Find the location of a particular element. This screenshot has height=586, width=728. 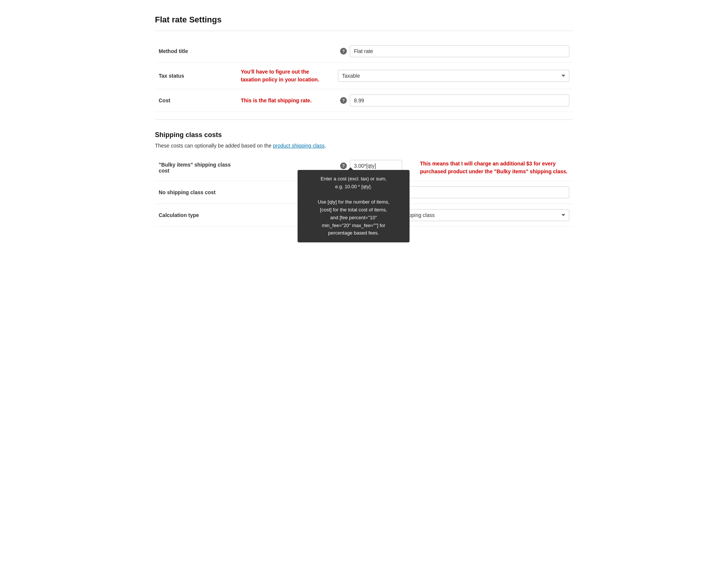

bulky-items-field-cell: ? Enter a cost (excl. tax) or sum, e.g. … is located at coordinates (454, 168).